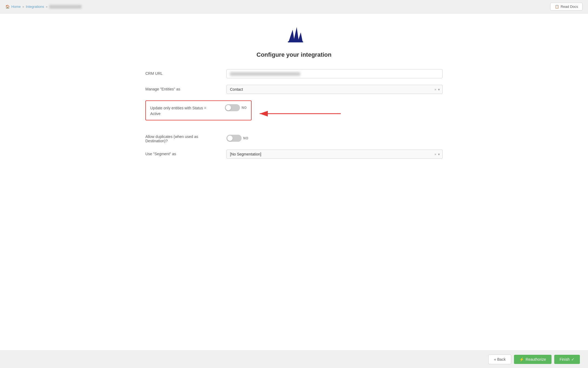 The height and width of the screenshot is (368, 588). I want to click on allow-duplicates-toggle-track, so click(234, 138).